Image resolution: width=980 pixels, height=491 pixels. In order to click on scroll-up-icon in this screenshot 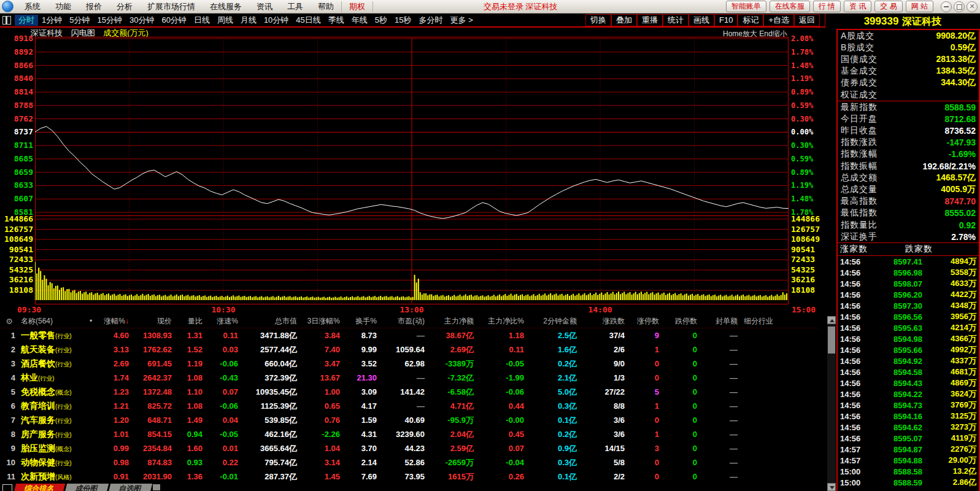, I will do `click(831, 320)`.